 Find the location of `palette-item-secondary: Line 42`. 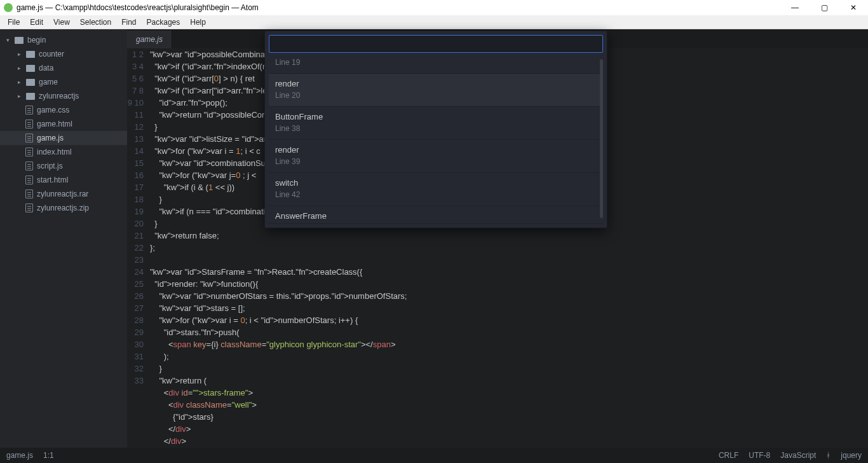

palette-item-secondary: Line 42 is located at coordinates (436, 195).